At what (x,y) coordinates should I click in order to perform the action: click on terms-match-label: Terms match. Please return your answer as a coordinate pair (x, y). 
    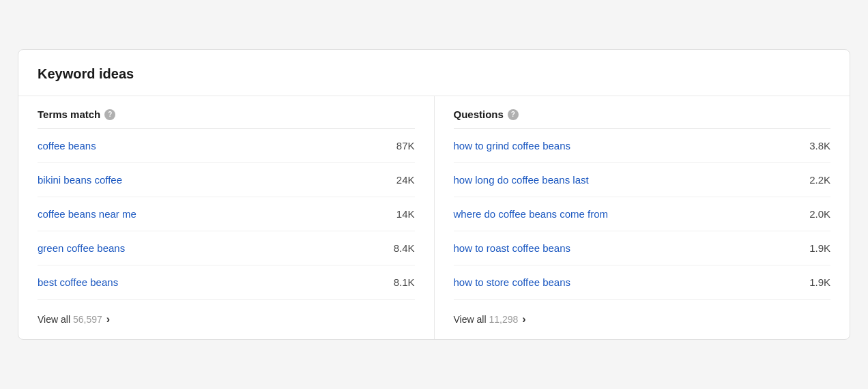
    Looking at the image, I should click on (69, 115).